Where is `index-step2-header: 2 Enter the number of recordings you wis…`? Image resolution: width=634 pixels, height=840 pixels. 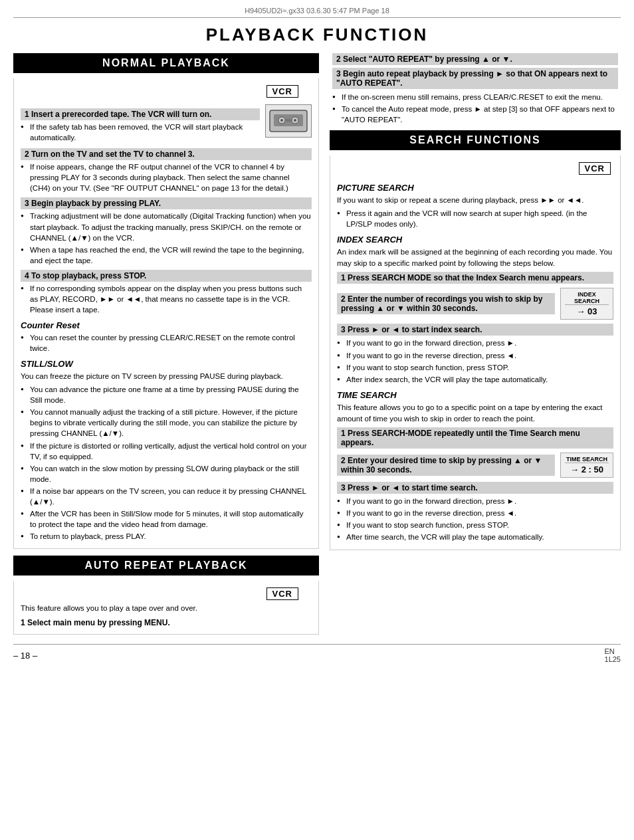 index-step2-header: 2 Enter the number of recordings you wis… is located at coordinates (446, 304).